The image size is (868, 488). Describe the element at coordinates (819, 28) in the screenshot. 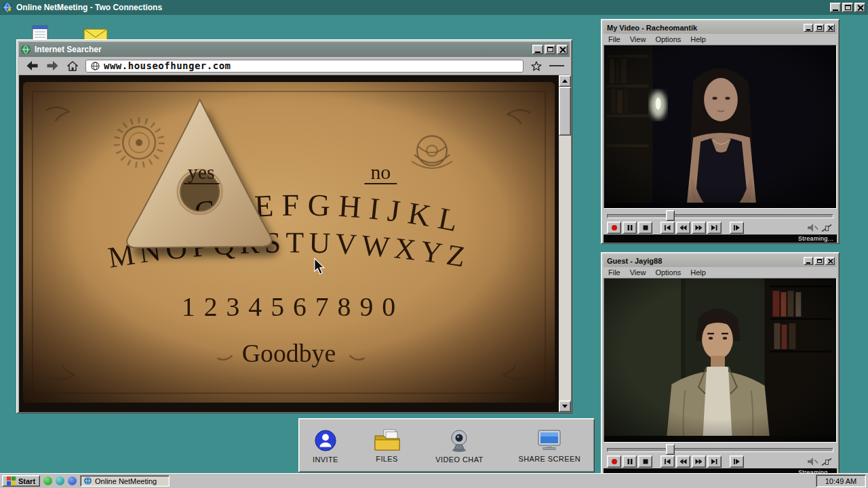

I see `my-video-maximize-button` at that location.